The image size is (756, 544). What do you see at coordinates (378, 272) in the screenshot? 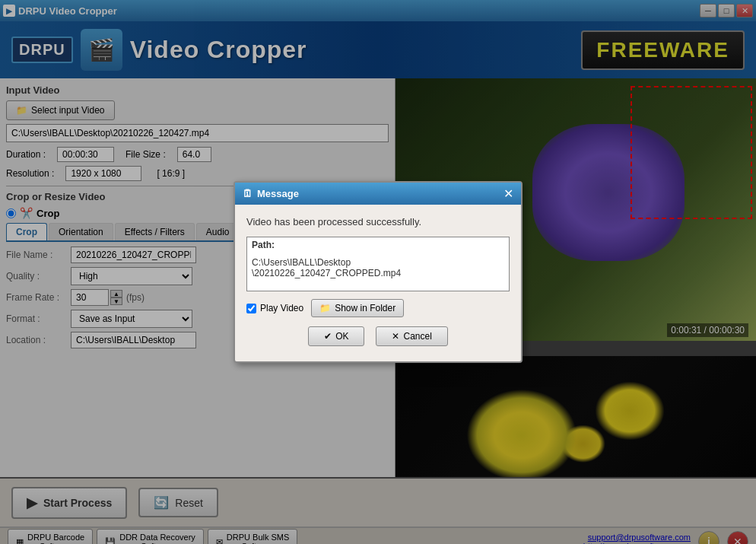
I see `path-value: C:\Users\IBALL\Desktop\20210226_120427_C…` at bounding box center [378, 272].